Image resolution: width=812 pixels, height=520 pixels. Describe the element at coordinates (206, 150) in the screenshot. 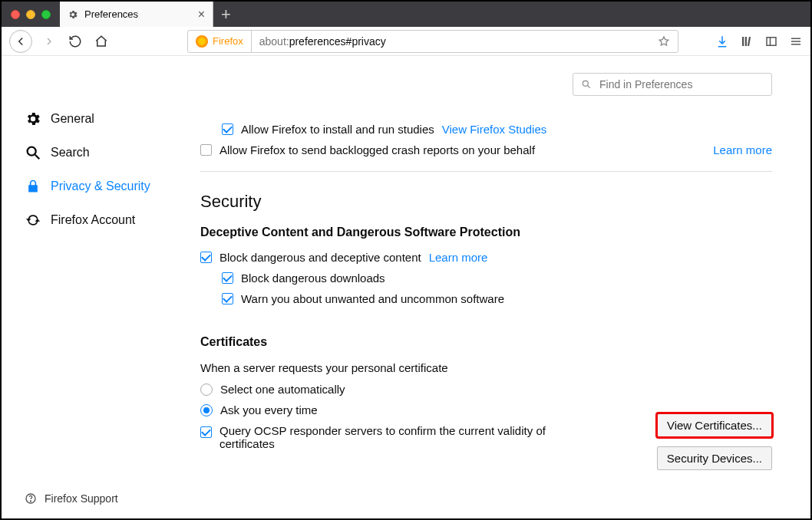

I see `crash-reports-checkbox` at that location.